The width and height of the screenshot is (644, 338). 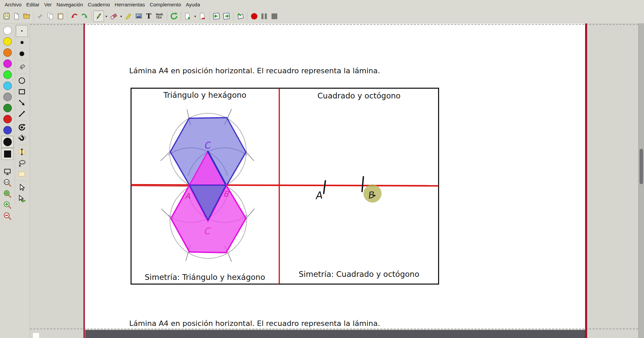 I want to click on thick-dot-icon, so click(x=22, y=54).